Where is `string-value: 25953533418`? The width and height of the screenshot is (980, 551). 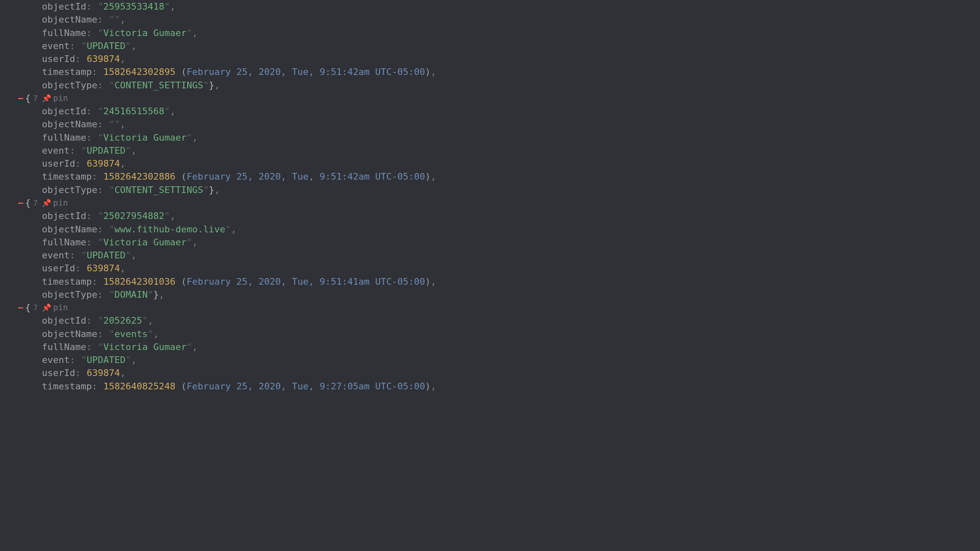 string-value: 25953533418 is located at coordinates (134, 7).